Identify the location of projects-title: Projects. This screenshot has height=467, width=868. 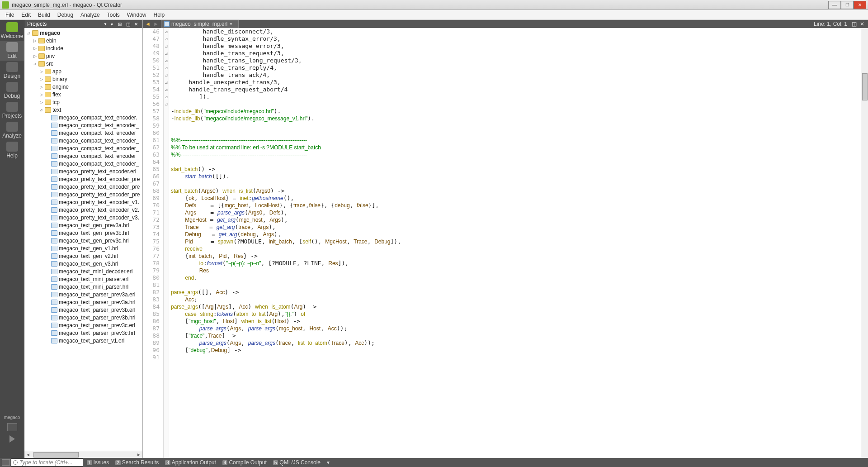
(65, 24).